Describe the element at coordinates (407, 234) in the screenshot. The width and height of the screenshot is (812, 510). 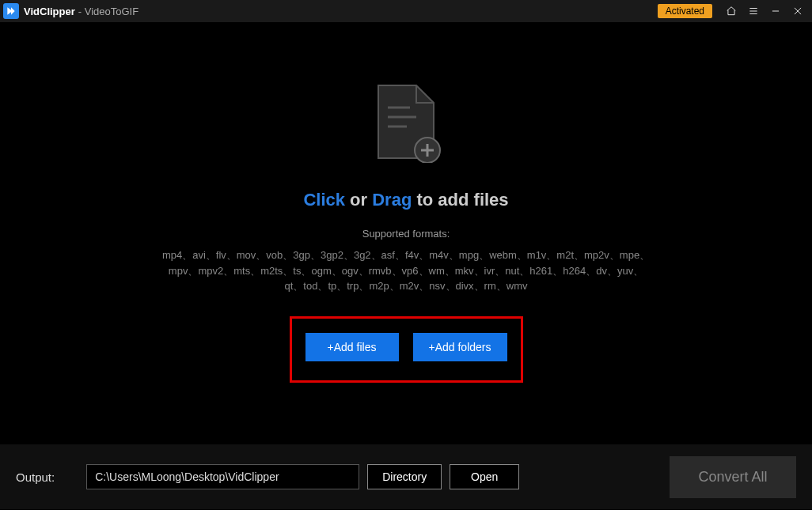
I see `supported-formats-label: Supported formats:` at that location.